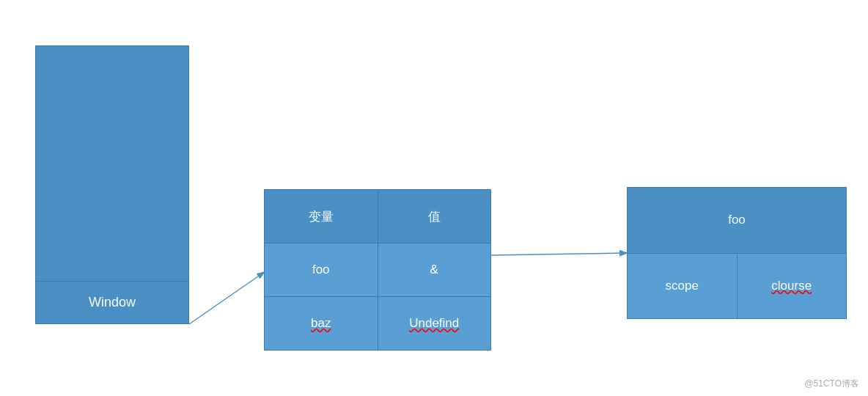  What do you see at coordinates (737, 220) in the screenshot?
I see `foo-header-label: foo` at bounding box center [737, 220].